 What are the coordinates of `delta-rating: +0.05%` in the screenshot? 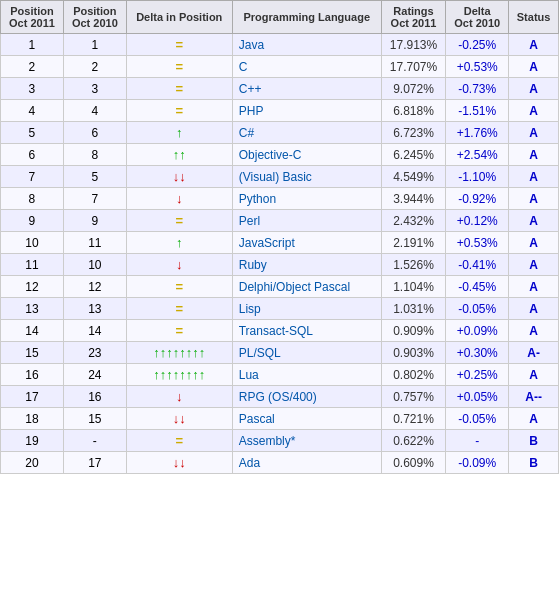 It's located at (478, 397).